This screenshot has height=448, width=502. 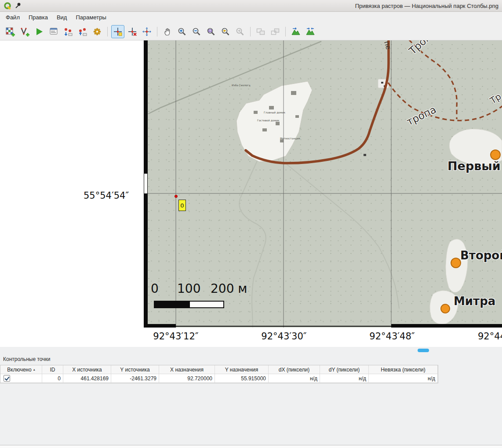 I want to click on rock-label-mitra: Митра, so click(x=475, y=301).